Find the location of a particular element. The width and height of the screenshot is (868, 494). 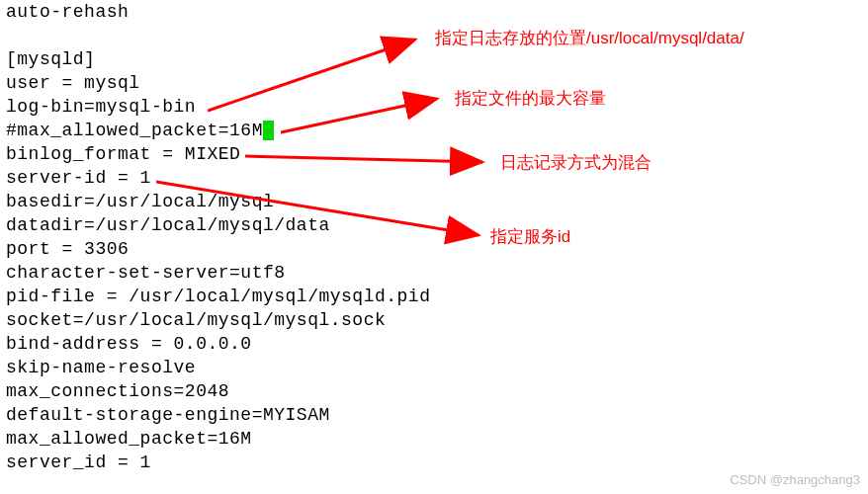

config-line: #max_allowed_packet=16M is located at coordinates (134, 130).